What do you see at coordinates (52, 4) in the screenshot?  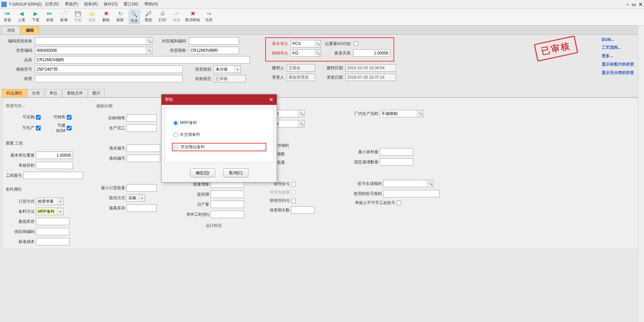 I see `menu-record: 记录(R)` at bounding box center [52, 4].